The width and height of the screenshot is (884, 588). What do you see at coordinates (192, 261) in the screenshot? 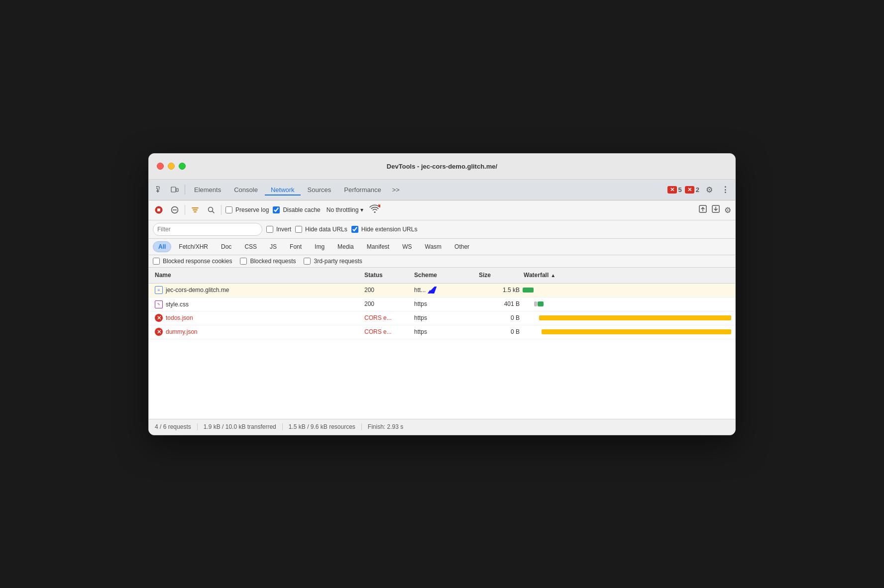
I see `blocked-cookies-label: Blocked response cookies` at bounding box center [192, 261].